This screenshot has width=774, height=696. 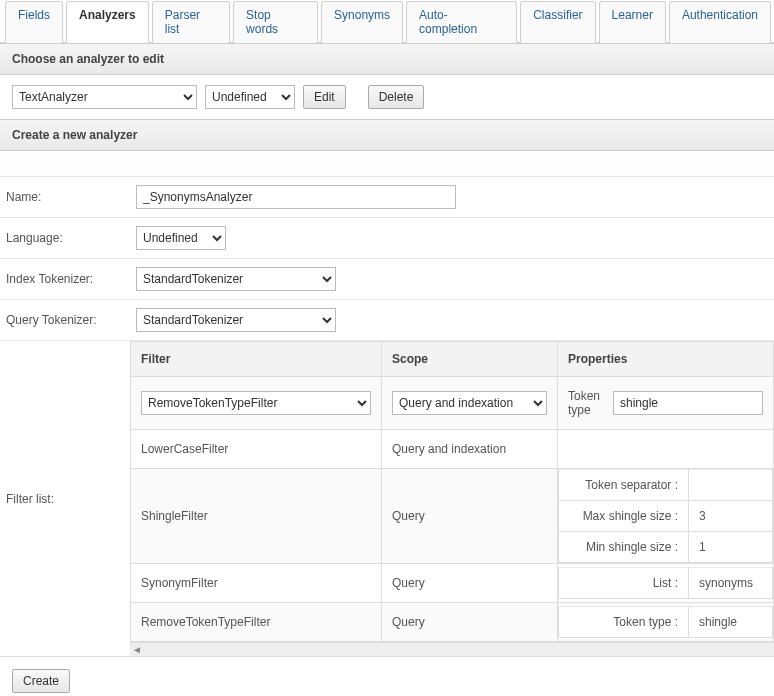 I want to click on filter-row: ShingleFilterQueryToken separator :Max s…, so click(x=452, y=516).